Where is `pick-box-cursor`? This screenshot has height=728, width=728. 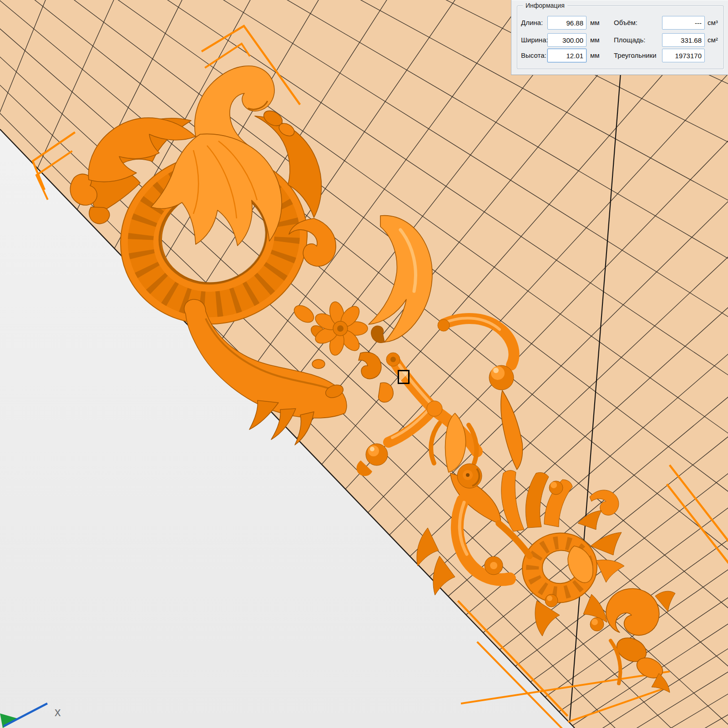 pick-box-cursor is located at coordinates (404, 377).